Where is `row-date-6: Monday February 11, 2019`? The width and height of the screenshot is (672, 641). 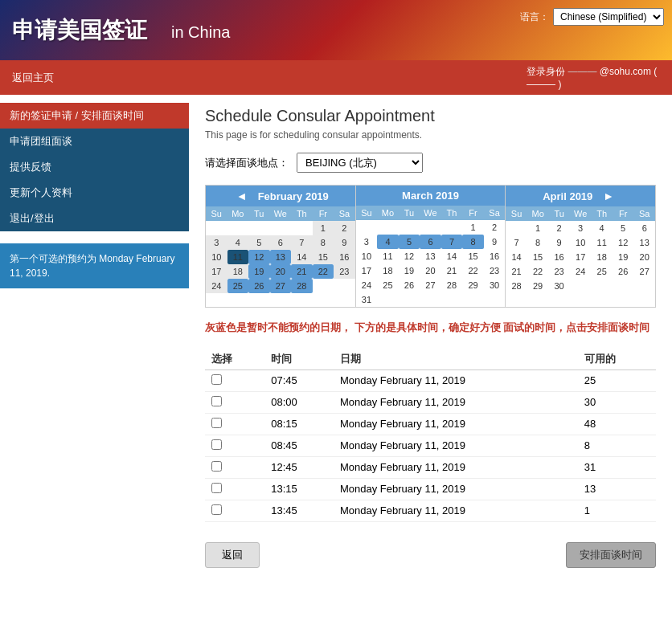
row-date-6: Monday February 11, 2019 is located at coordinates (456, 511).